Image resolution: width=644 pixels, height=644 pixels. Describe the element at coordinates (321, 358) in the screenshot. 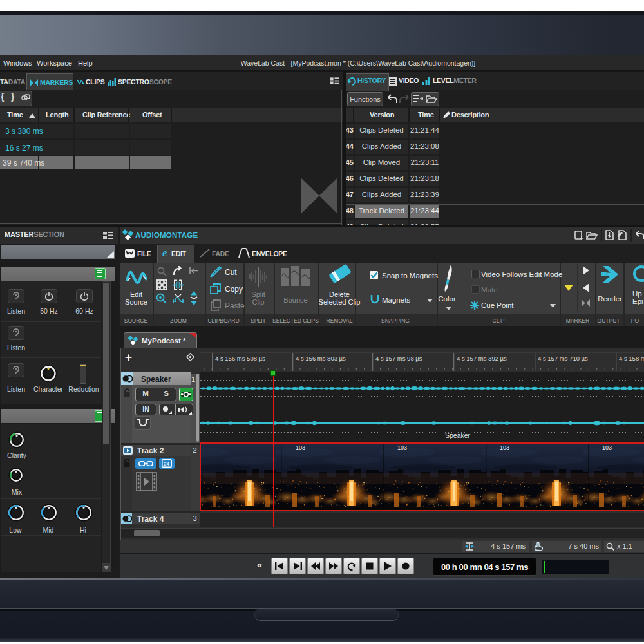

I see `svg-text: 4 s 156 ms 803 µs` at that location.